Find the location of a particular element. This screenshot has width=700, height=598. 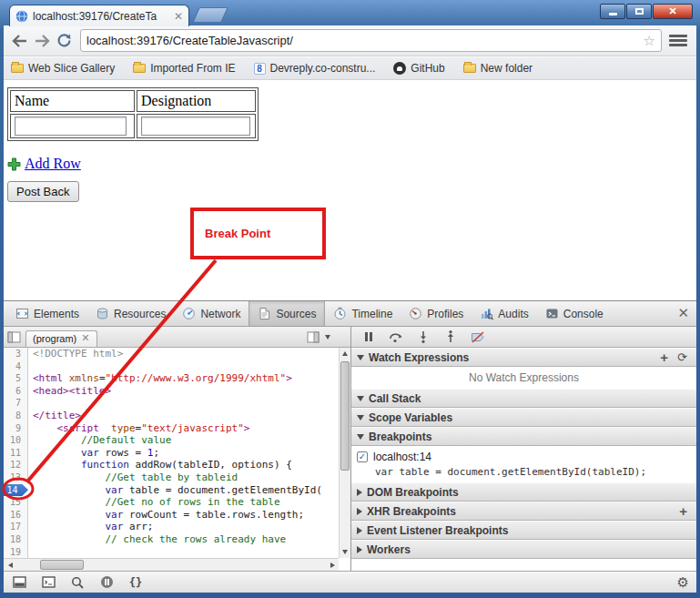

code-line: 10 //Default value is located at coordinates (171, 441).